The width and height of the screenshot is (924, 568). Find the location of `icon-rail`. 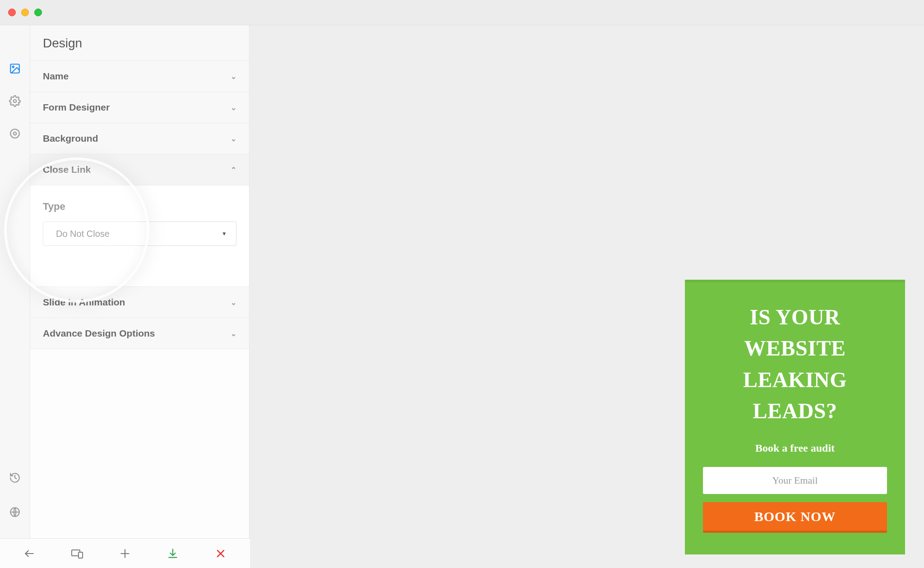

icon-rail is located at coordinates (15, 297).